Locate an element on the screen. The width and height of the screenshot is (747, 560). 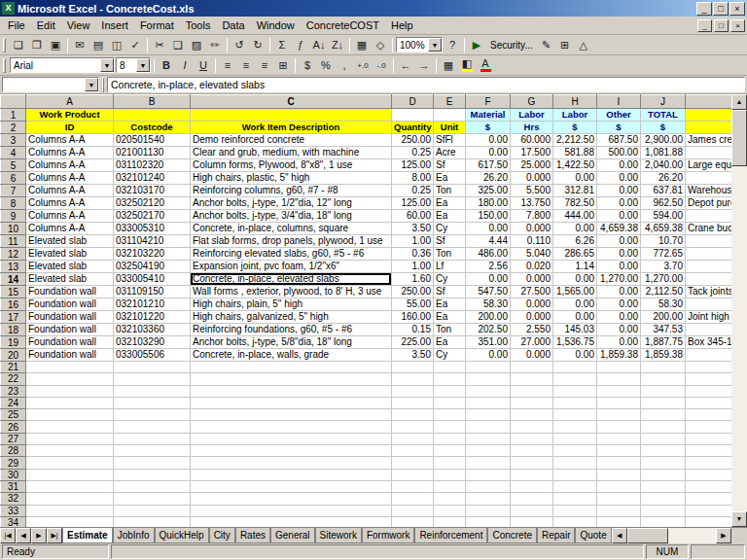
format-painter-icon: ✏ is located at coordinates (215, 45).